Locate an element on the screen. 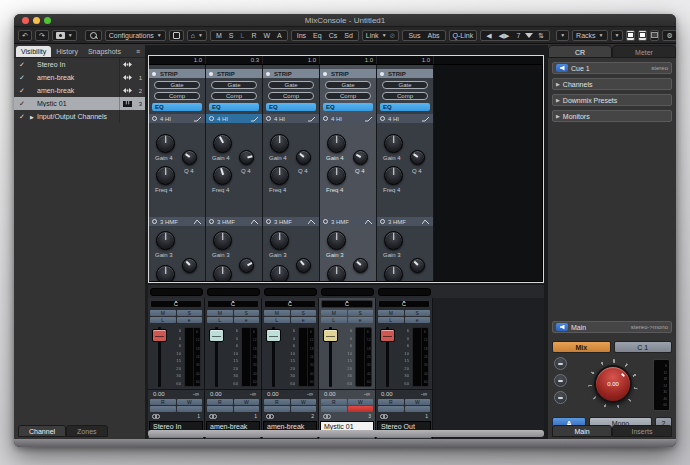 The image size is (690, 465). search-button is located at coordinates (94, 36).